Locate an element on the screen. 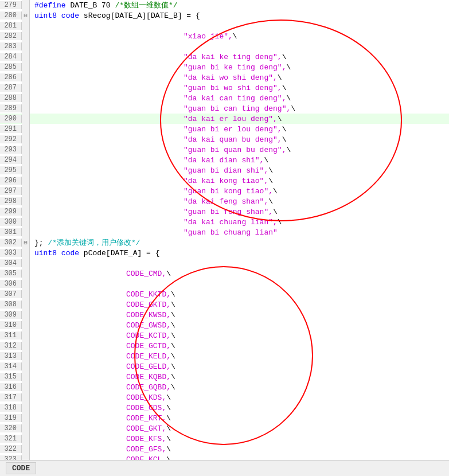 The height and width of the screenshot is (476, 449). code-line-280: 280⊟uint8 code sRecog[DATE_A][DATE_B] = … is located at coordinates (225, 15).